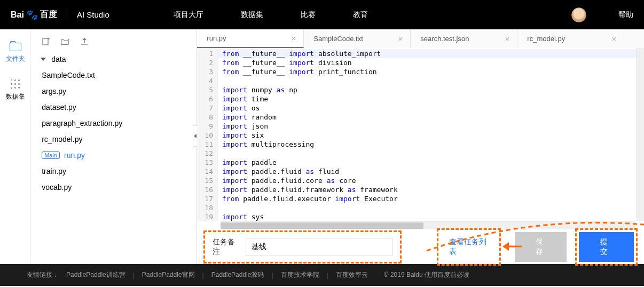 Image resolution: width=644 pixels, height=287 pixels. Describe the element at coordinates (15, 53) in the screenshot. I see `rail-files: 文件夹` at that location.